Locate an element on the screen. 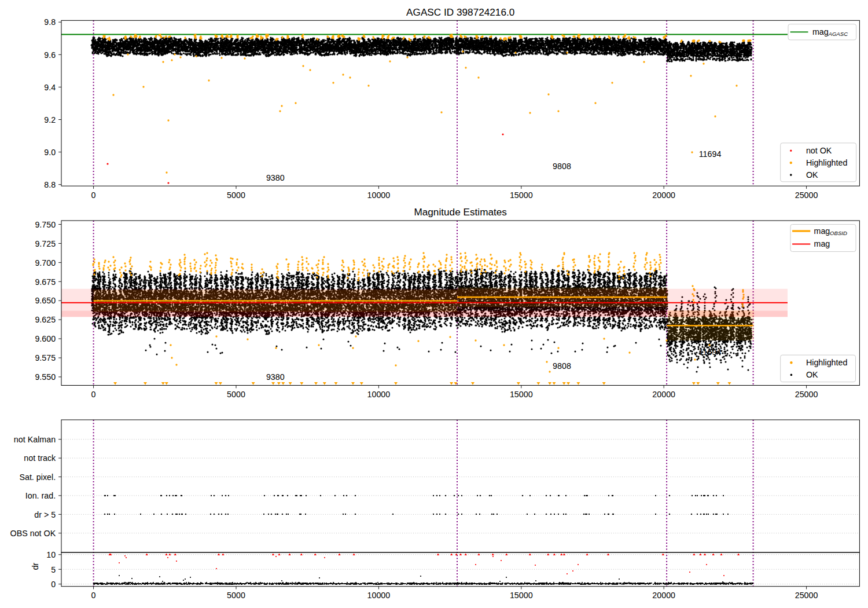  svg-text: OBSID is located at coordinates (838, 233).